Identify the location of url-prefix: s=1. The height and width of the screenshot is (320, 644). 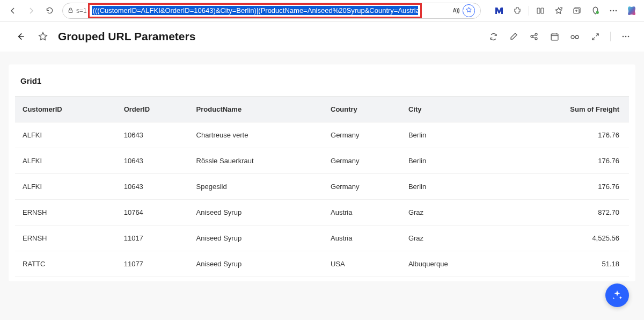
(82, 11).